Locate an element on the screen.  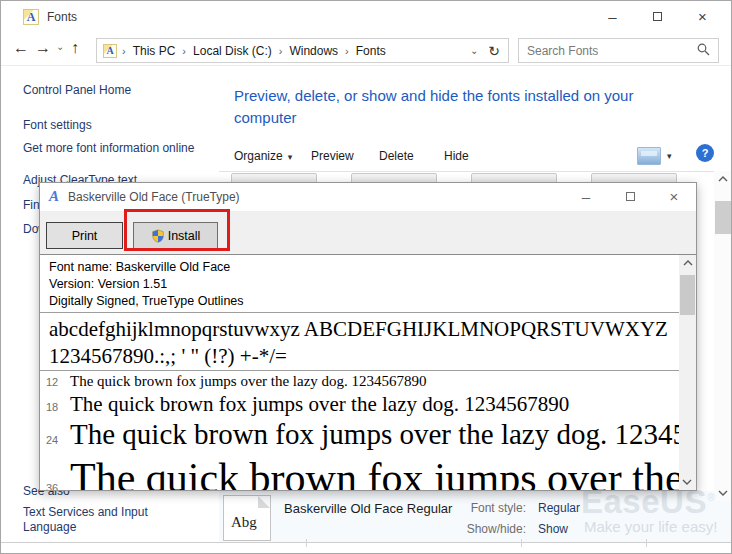
sample-row-18: 18 The quick brown fox jumps over the la… is located at coordinates (362, 405).